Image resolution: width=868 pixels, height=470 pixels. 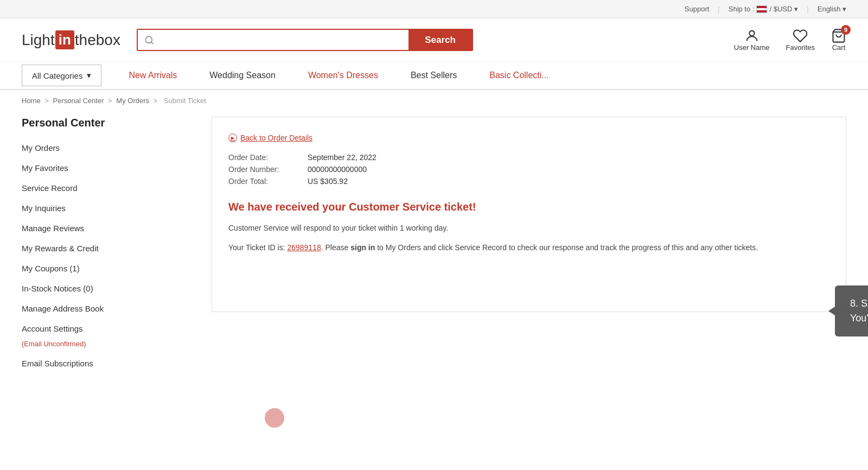 I want to click on ship-to-label: Ship to :, so click(x=742, y=9).